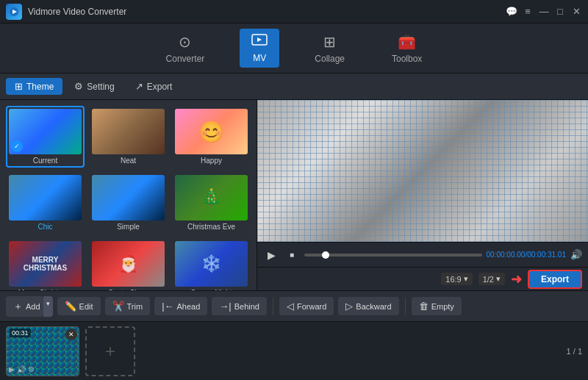 The image size is (588, 380). What do you see at coordinates (247, 306) in the screenshot?
I see `behind-label: Behind` at bounding box center [247, 306].